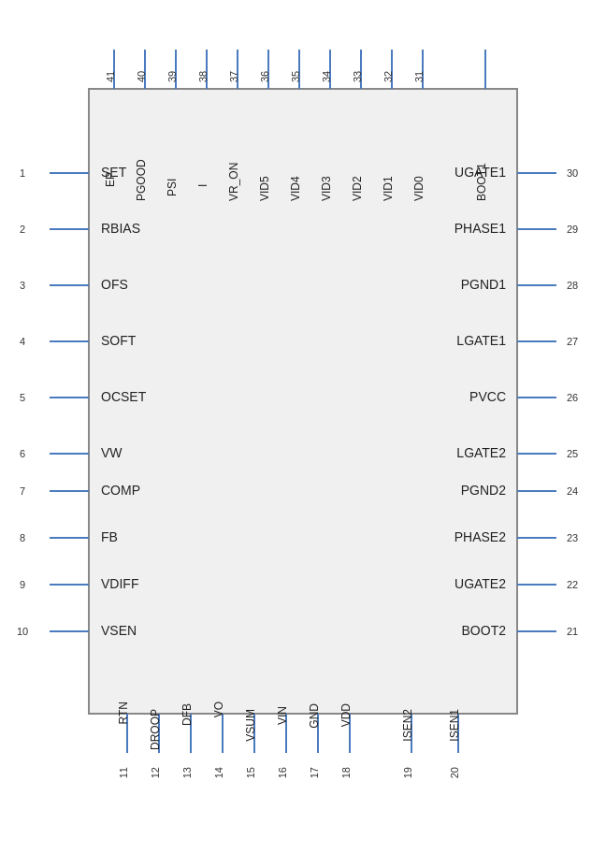  I want to click on pin-num-31: 31, so click(419, 77).